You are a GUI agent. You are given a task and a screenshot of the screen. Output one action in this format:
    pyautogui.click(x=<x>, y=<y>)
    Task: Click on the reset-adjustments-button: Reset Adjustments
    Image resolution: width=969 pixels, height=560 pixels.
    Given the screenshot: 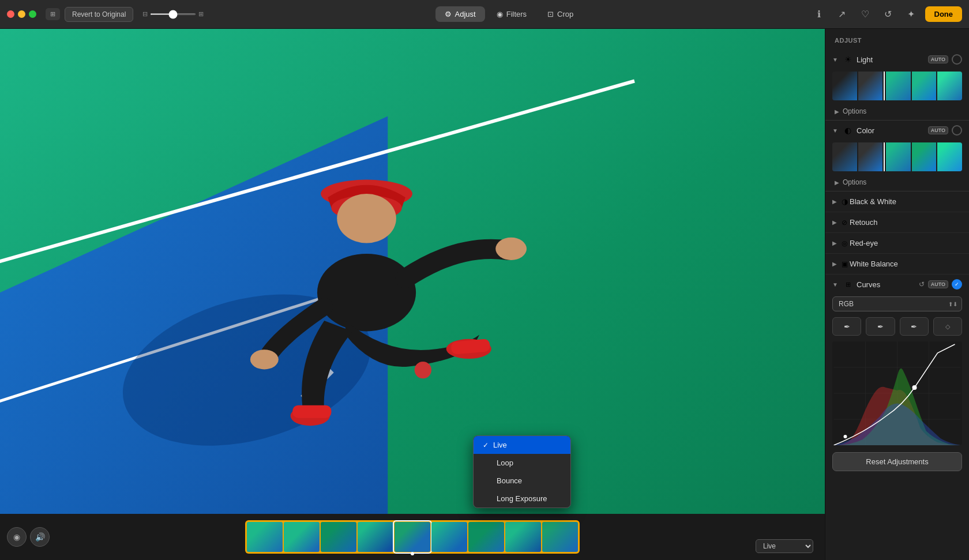 What is the action you would take?
    pyautogui.click(x=897, y=461)
    